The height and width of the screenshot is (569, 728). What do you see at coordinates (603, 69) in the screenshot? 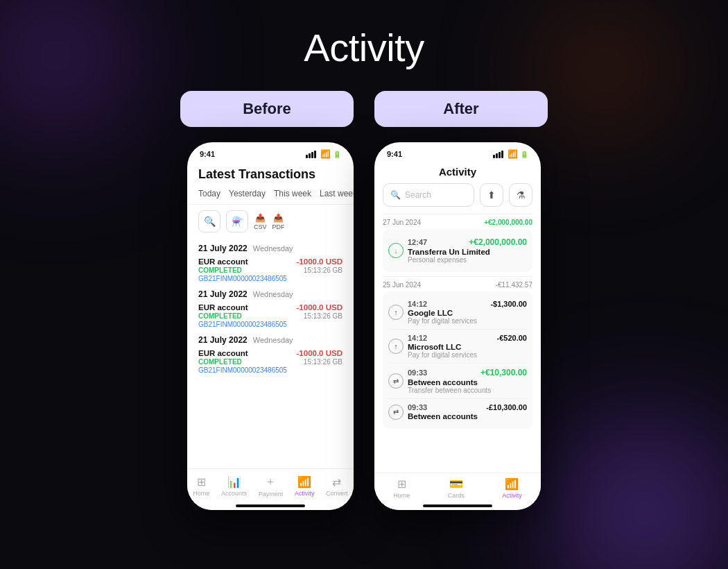
I see `bg-blob-topright` at bounding box center [603, 69].